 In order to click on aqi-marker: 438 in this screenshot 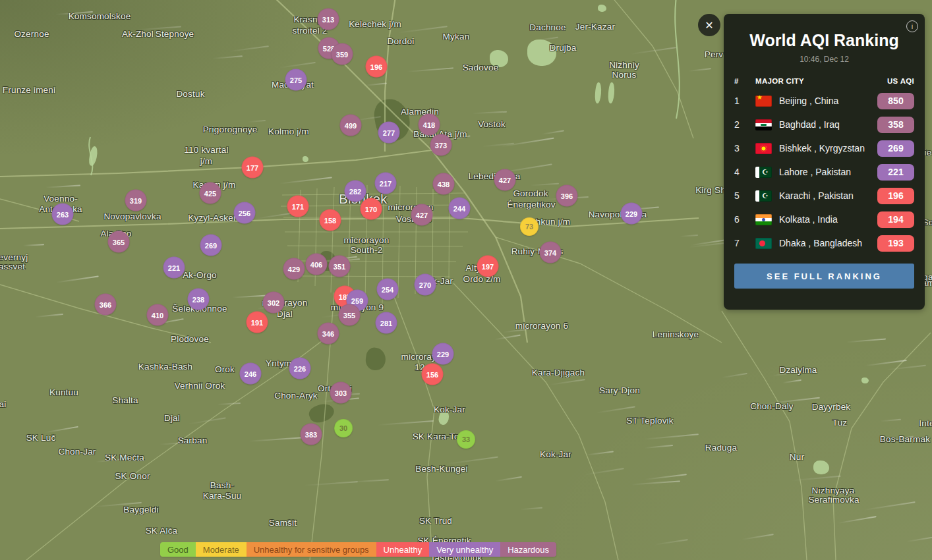, I will do `click(444, 184)`.